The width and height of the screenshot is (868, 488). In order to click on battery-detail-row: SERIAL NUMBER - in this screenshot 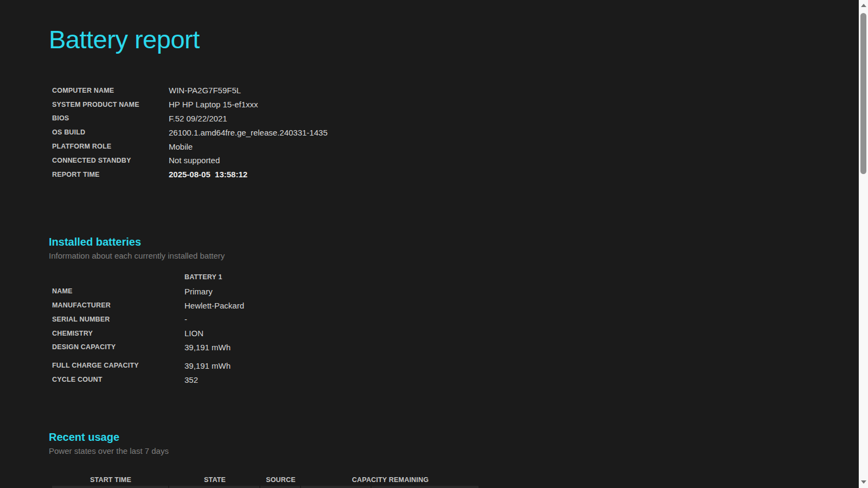, I will do `click(460, 319)`.